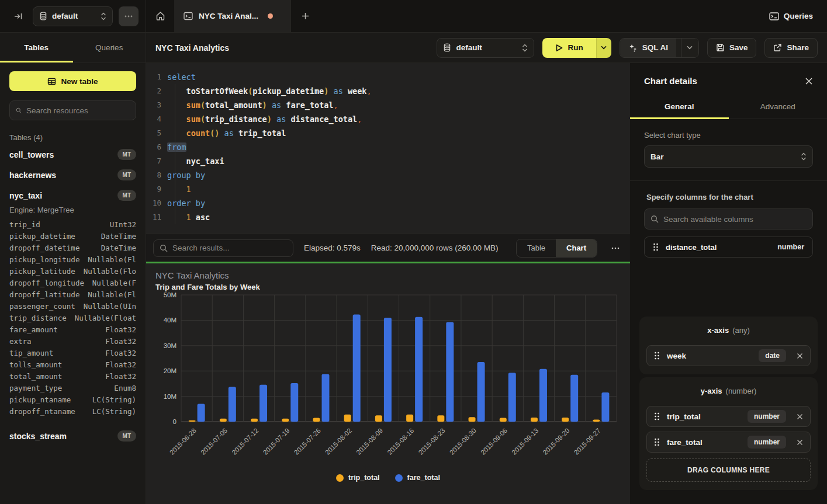 This screenshot has height=504, width=827. What do you see at coordinates (72, 110) in the screenshot?
I see `resource-search` at bounding box center [72, 110].